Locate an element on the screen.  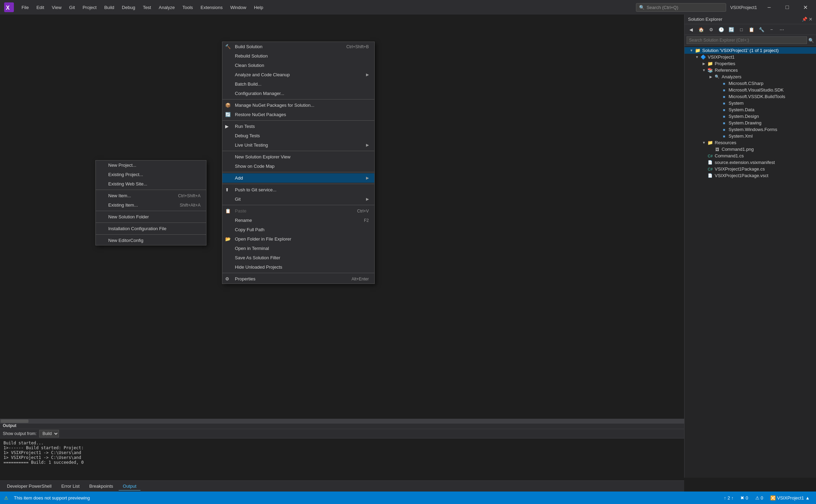
menu-help: Help is located at coordinates (259, 8).